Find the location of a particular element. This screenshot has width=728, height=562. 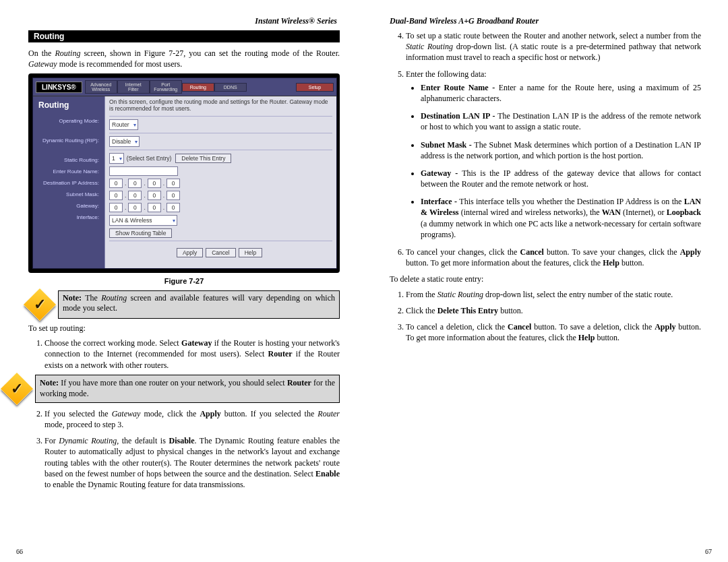

apply-button: Apply is located at coordinates (190, 253).